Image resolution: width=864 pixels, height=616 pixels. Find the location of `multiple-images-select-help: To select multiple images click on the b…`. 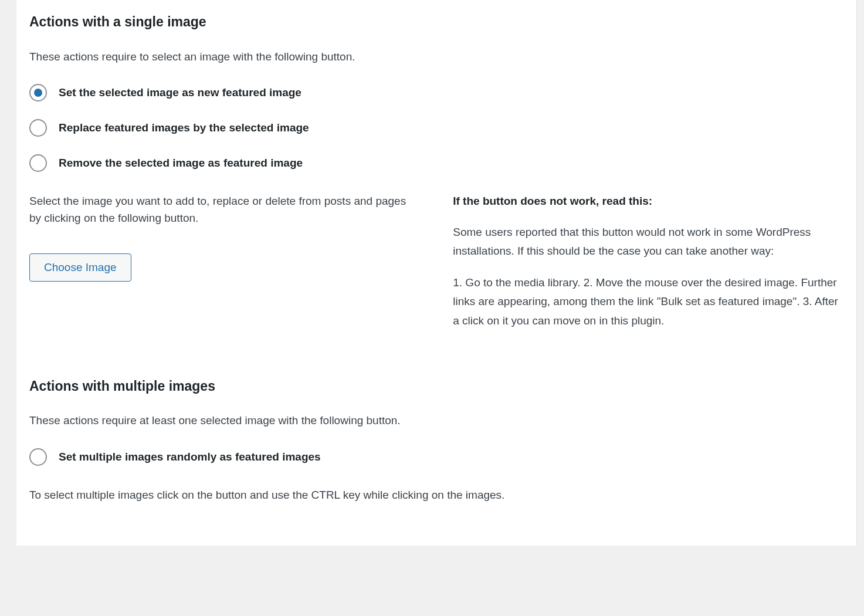

multiple-images-select-help: To select multiple images click on the b… is located at coordinates (436, 495).